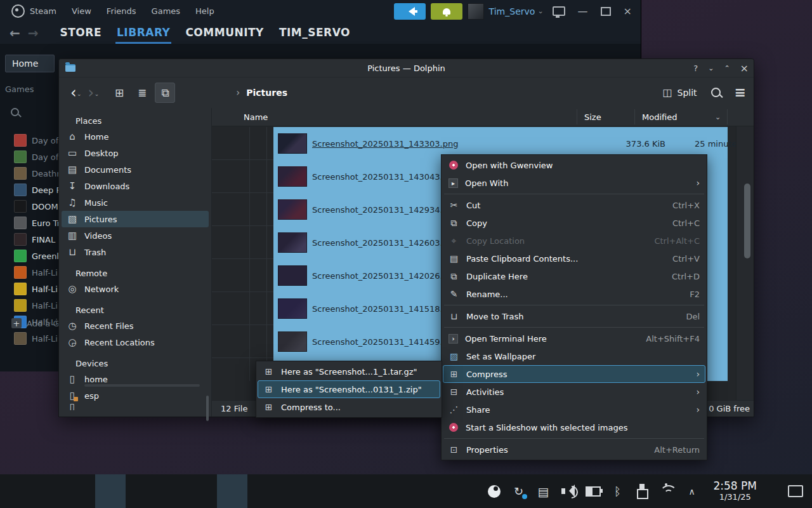  Describe the element at coordinates (679, 93) in the screenshot. I see `split-button: ◫Split` at that location.